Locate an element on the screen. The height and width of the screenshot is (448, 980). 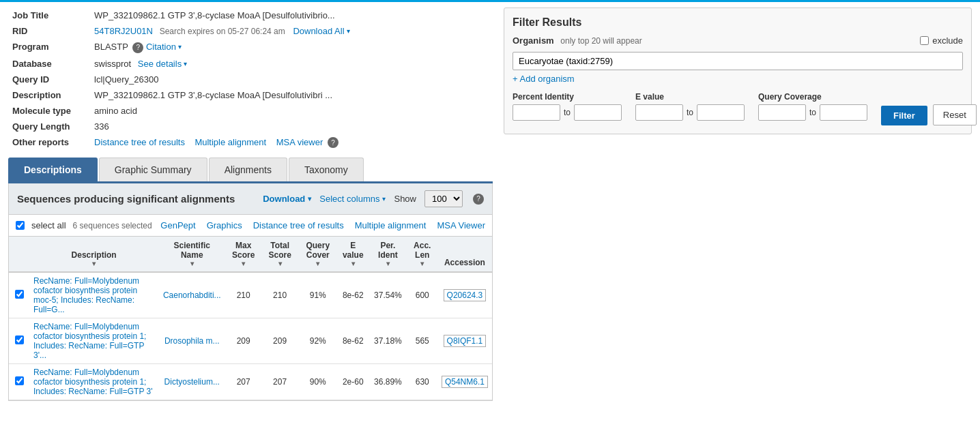
show-select: 10 20 50 100 200 is located at coordinates (444, 199).